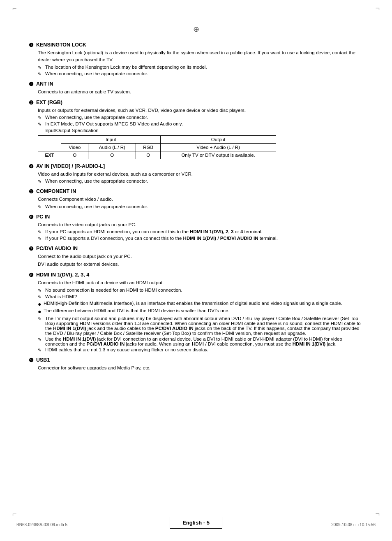 This screenshot has width=392, height=541. Describe the element at coordinates (201, 304) in the screenshot. I see `hdmi-bullet-1: ● HDMI(High-Definition Multimedia Interf…` at that location.